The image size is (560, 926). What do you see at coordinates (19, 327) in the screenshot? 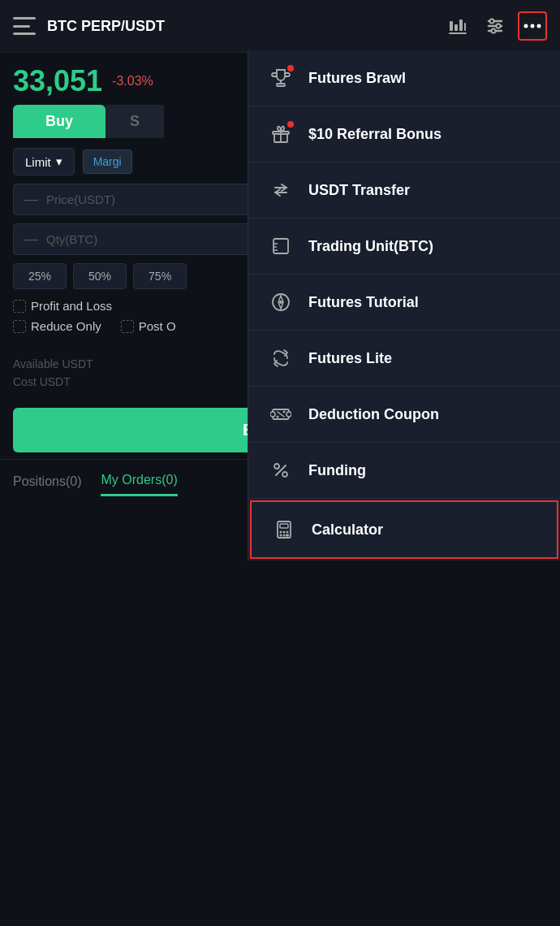
I see `reduce-only-checkbox` at bounding box center [19, 327].